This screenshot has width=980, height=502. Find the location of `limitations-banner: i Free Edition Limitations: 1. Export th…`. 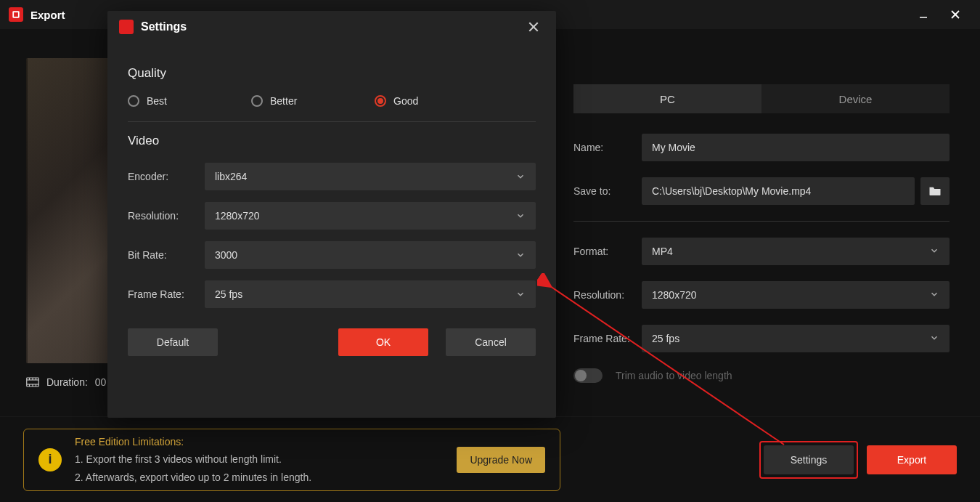

limitations-banner: i Free Edition Limitations: 1. Export th… is located at coordinates (292, 460).